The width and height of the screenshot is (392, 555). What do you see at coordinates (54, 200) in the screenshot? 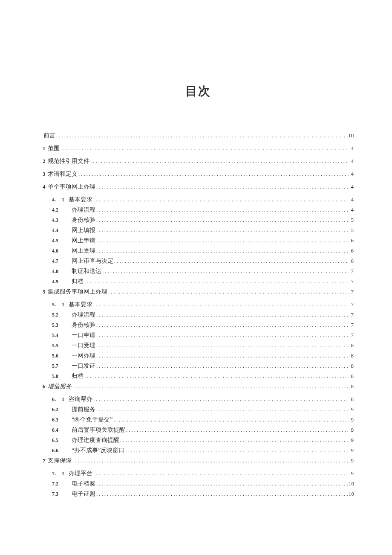
I see `toc-entry-number: 4.` at bounding box center [54, 200].